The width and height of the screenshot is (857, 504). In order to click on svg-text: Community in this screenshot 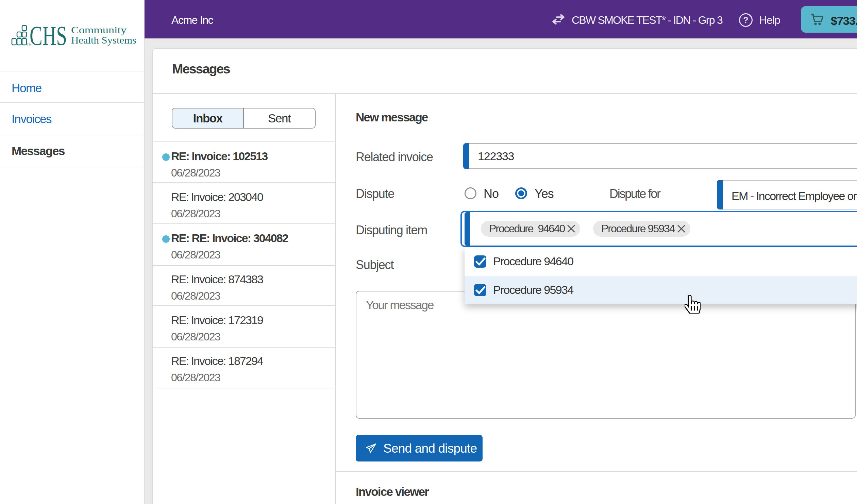, I will do `click(99, 30)`.